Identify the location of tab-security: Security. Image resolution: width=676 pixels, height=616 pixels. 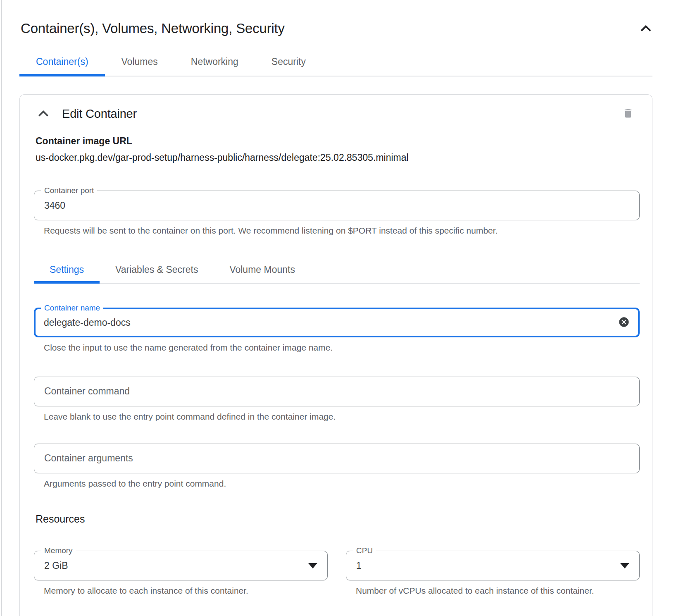
(288, 64).